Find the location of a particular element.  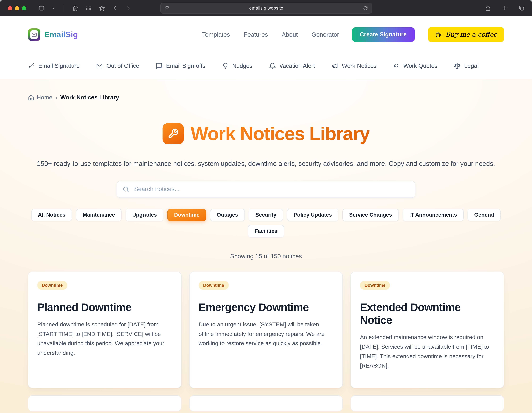

results-summary: Showing 15 of 150 notices is located at coordinates (266, 256).